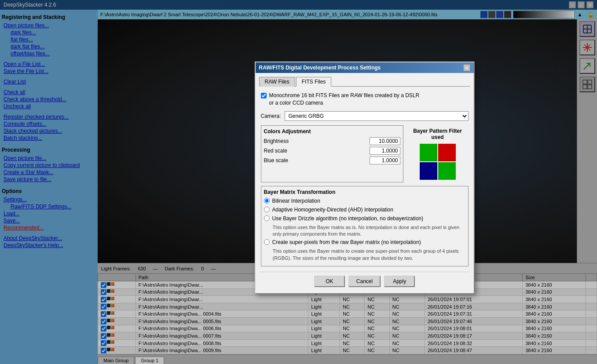 The image size is (597, 364). Describe the element at coordinates (320, 68) in the screenshot. I see `dialog-title: RAW/FITS Digital Development Process Set…` at that location.